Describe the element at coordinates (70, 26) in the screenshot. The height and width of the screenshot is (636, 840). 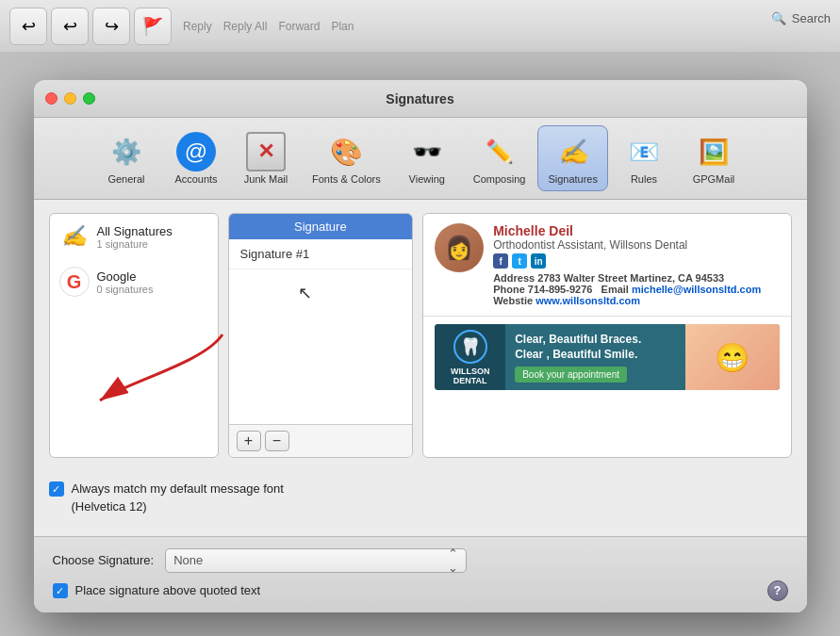
I see `back-btn2: ↩` at that location.